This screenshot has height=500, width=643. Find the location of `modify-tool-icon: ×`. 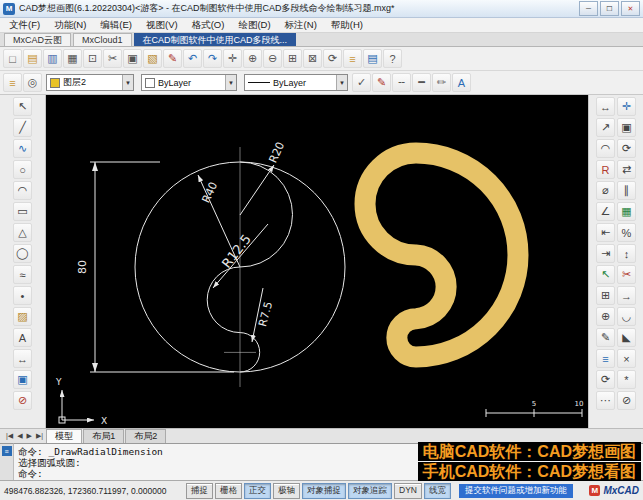

modify-tool-icon: × is located at coordinates (626, 358).